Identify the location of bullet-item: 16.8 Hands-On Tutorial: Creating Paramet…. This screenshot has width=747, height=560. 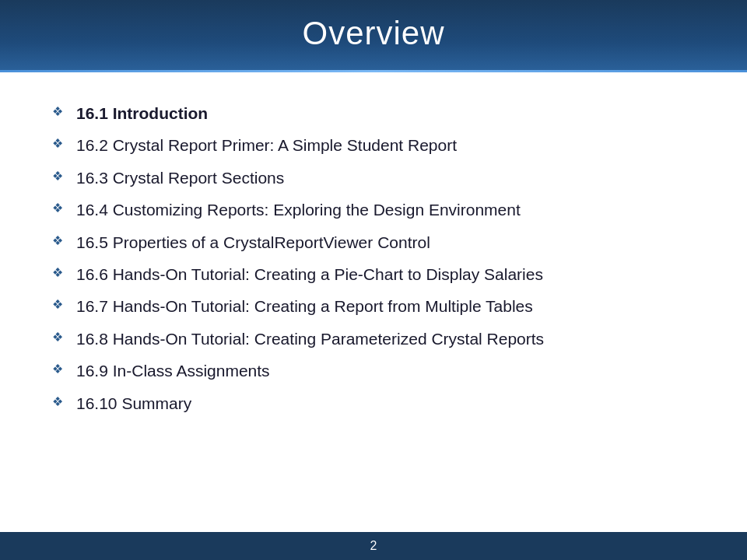
(374, 339).